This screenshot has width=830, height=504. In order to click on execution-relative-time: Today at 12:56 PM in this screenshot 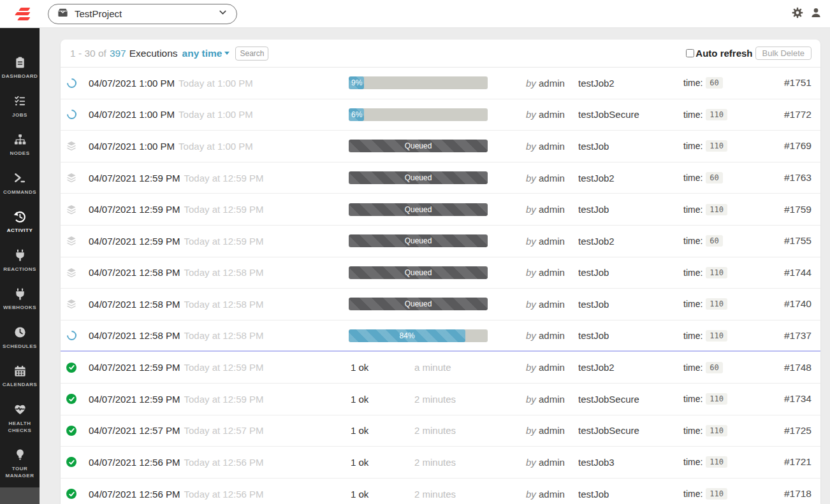, I will do `click(223, 463)`.